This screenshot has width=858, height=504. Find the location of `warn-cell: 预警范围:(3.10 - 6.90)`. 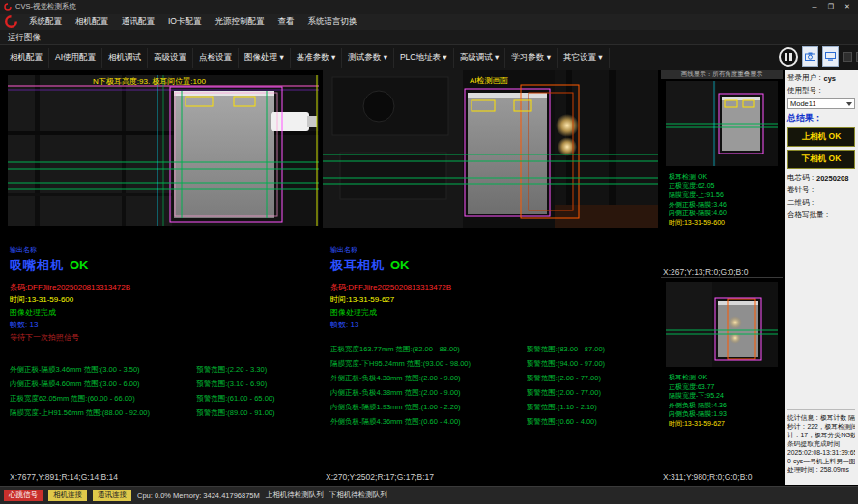

warn-cell: 预警范围:(3.10 - 6.90) is located at coordinates (259, 384).